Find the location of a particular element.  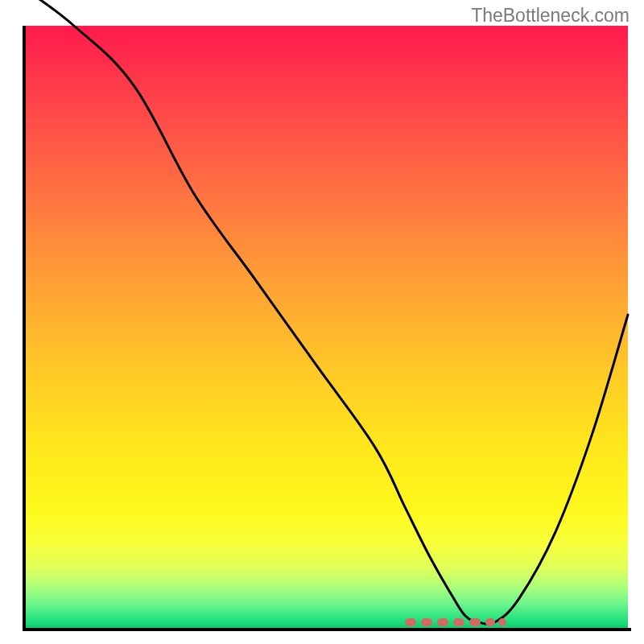

y-axis is located at coordinates (24, 328).